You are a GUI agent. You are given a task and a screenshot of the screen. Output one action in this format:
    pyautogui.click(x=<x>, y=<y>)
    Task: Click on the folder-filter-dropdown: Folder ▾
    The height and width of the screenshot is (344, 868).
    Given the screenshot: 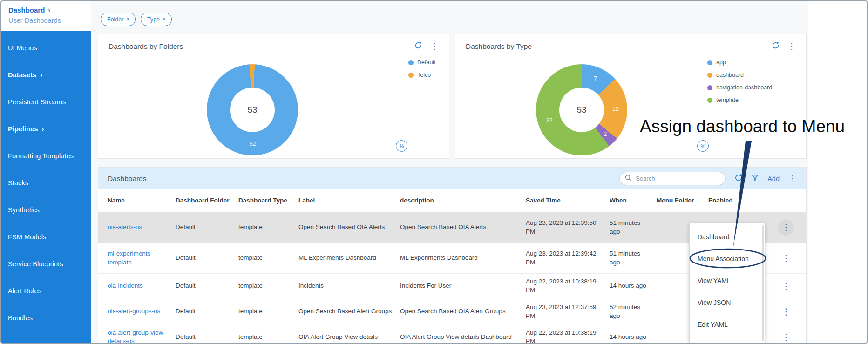 What is the action you would take?
    pyautogui.click(x=118, y=20)
    